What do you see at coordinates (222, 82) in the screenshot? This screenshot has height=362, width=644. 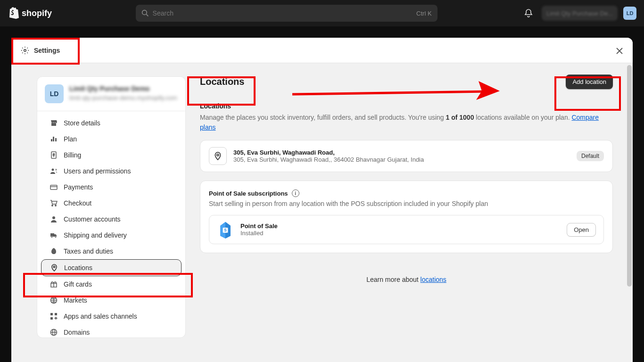 I see `page-title: Locations` at bounding box center [222, 82].